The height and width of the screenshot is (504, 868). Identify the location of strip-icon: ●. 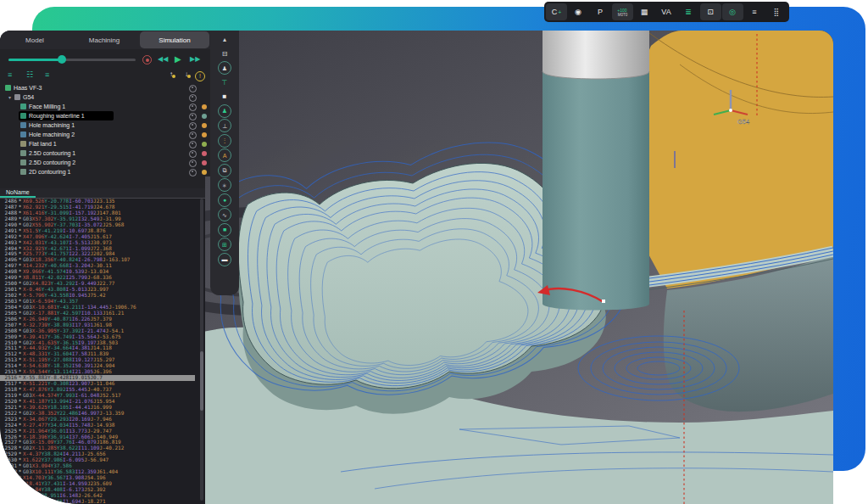
(225, 200).